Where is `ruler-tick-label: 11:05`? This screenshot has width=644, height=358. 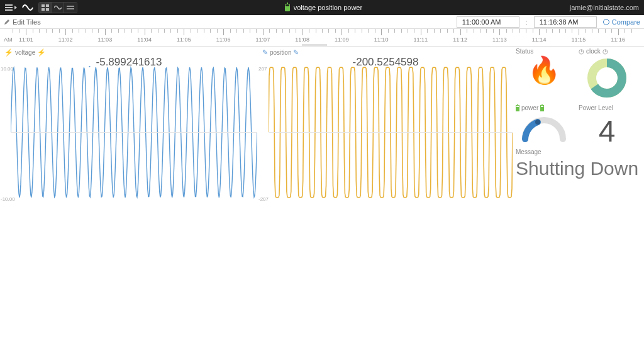
ruler-tick-label: 11:05 is located at coordinates (184, 40).